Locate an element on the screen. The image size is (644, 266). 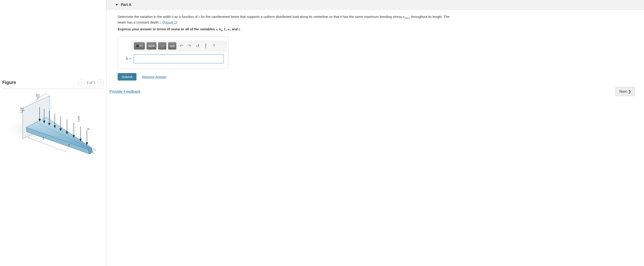
part-title: Part A is located at coordinates (126, 5).